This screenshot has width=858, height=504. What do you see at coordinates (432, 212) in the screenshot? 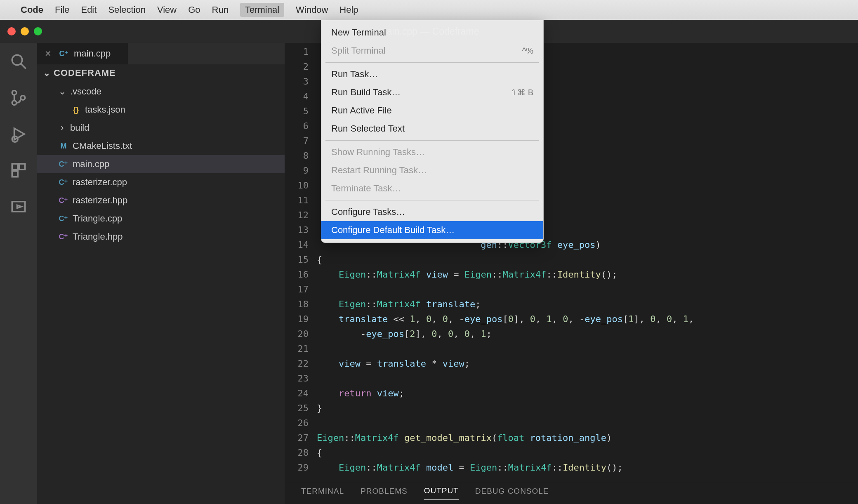
I see `menu-item: Configure Tasks…` at bounding box center [432, 212].